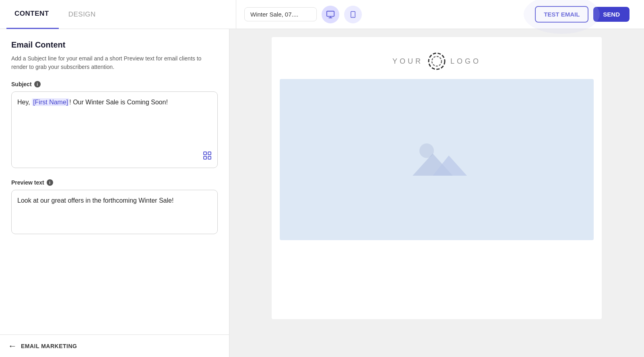  Describe the element at coordinates (50, 183) in the screenshot. I see `preview-info-icon: i` at that location.